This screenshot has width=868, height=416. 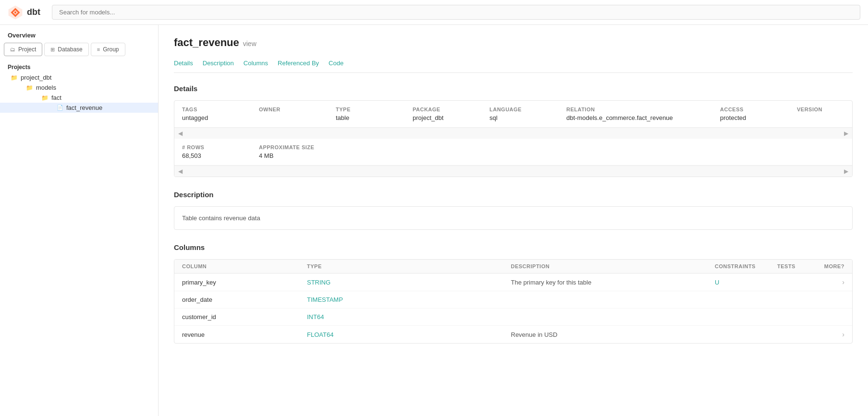 What do you see at coordinates (825, 109) in the screenshot?
I see `version-label: VERSION` at bounding box center [825, 109].